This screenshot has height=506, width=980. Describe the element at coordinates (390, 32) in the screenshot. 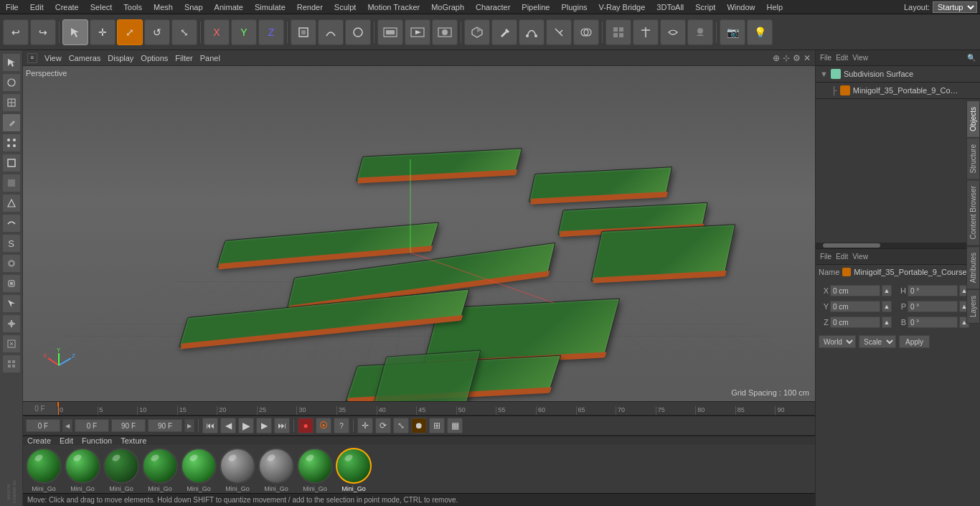

I see `render-region-button` at that location.